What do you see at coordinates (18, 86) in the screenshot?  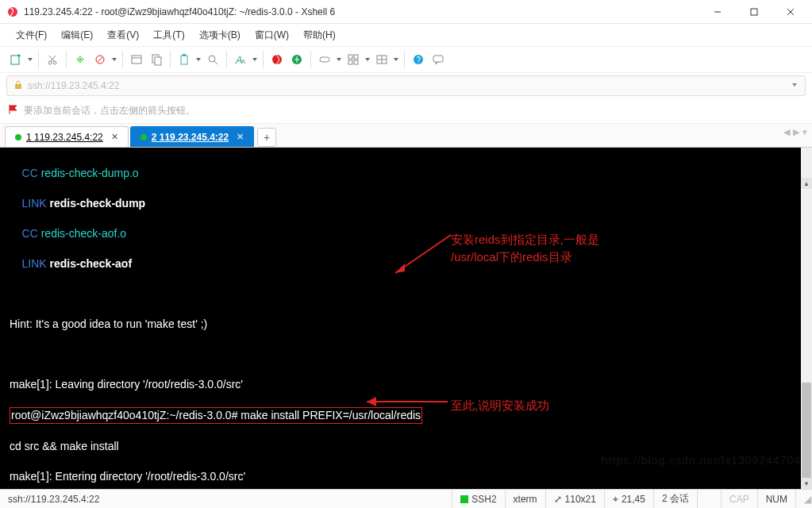 I see `lock-icon` at bounding box center [18, 86].